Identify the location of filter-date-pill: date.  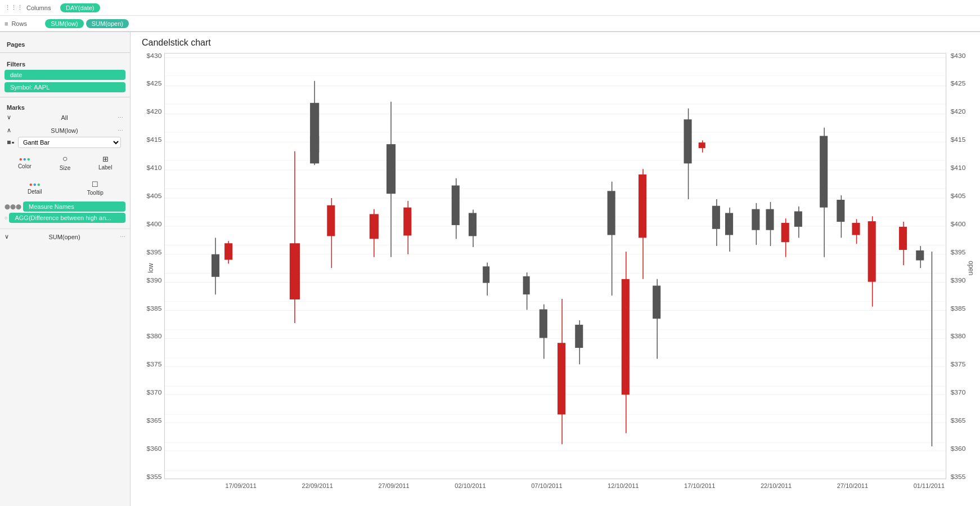
(65, 75).